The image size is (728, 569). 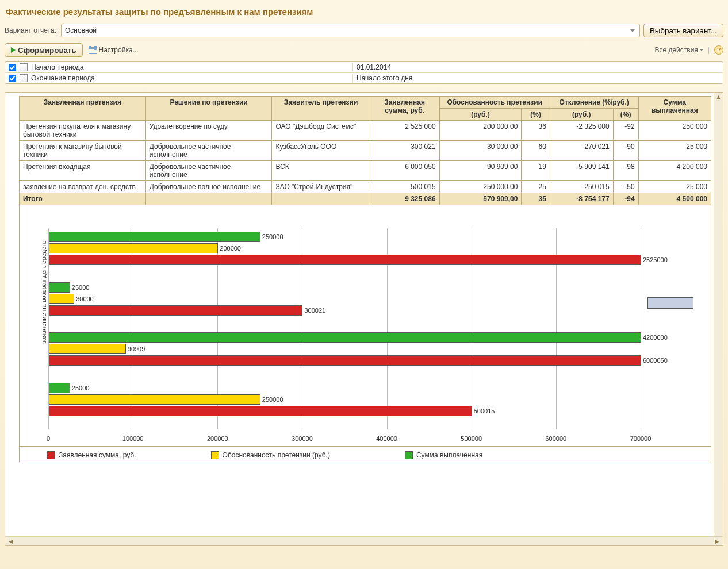 What do you see at coordinates (58, 67) in the screenshot?
I see `period-start-label: Начало периода` at bounding box center [58, 67].